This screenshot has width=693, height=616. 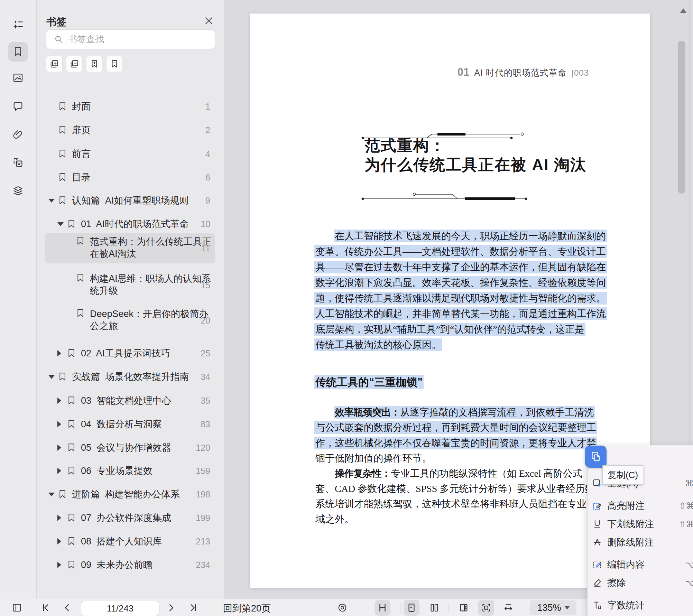 What do you see at coordinates (81, 106) in the screenshot?
I see `bookmark-label: 封面` at bounding box center [81, 106].